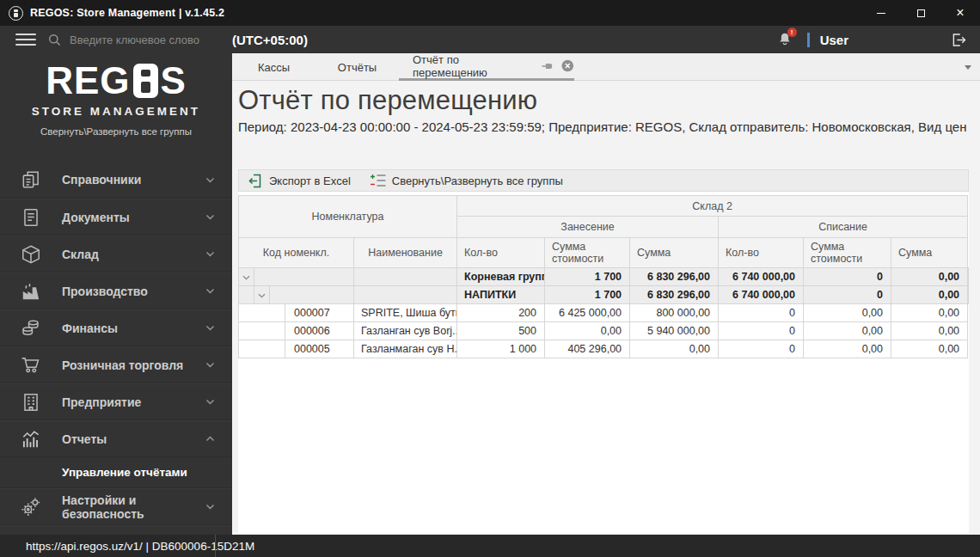 The width and height of the screenshot is (980, 557). Describe the element at coordinates (320, 313) in the screenshot. I see `row-code: 000007` at that location.